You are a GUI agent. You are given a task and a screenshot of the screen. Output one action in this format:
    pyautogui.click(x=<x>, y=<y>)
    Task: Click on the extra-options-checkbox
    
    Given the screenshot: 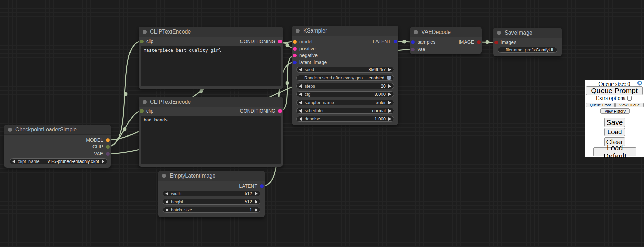 What is the action you would take?
    pyautogui.click(x=630, y=99)
    